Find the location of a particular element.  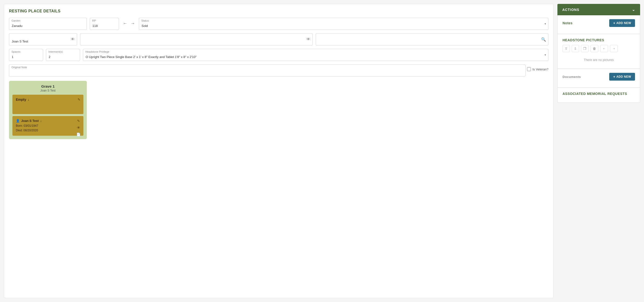

actions-chevron-icon: ⌄ is located at coordinates (634, 9).